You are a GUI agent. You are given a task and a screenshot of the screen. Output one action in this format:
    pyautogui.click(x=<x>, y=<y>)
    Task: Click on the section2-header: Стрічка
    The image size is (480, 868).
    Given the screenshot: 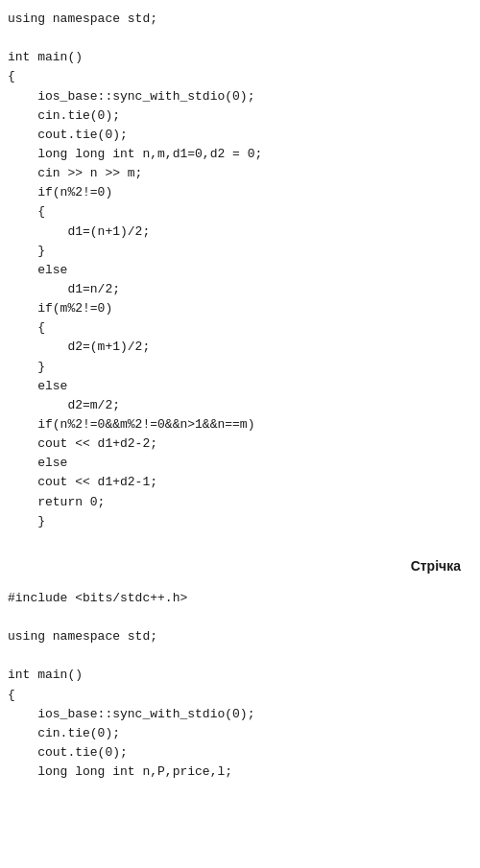 What is the action you would take?
    pyautogui.click(x=240, y=560)
    